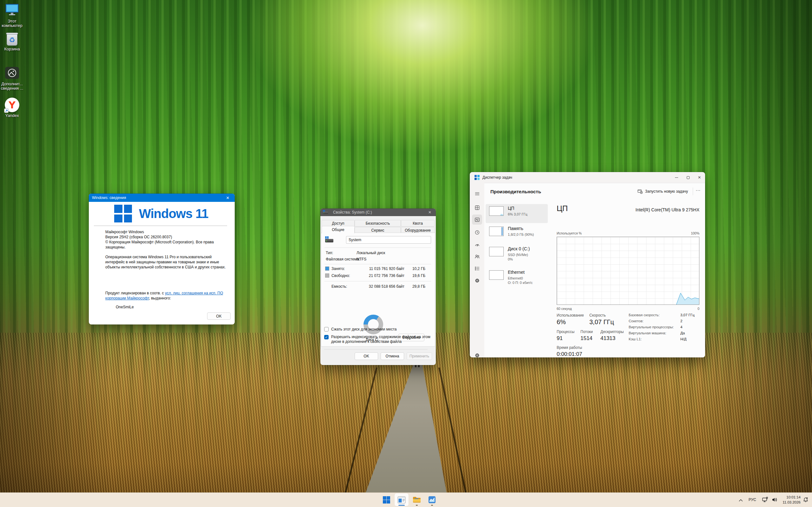 This screenshot has height=507, width=812. What do you see at coordinates (419, 356) in the screenshot?
I see `apply-button: Применить` at bounding box center [419, 356].